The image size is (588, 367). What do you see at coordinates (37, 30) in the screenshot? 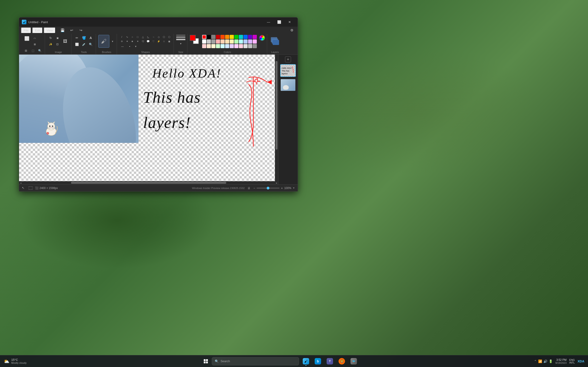
I see `menu-edit: Edit` at bounding box center [37, 30].